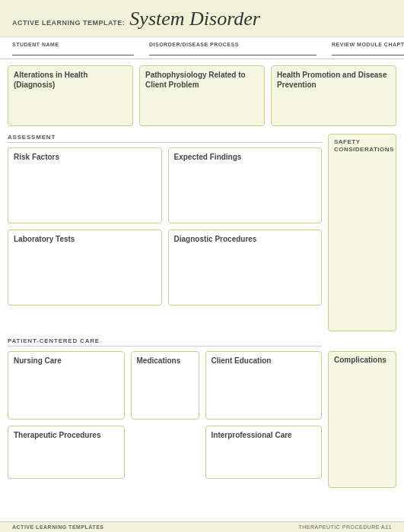 The image size is (404, 532). I want to click on pathophysiology-title: Pathophysiology Related to Client Proble…, so click(202, 80).